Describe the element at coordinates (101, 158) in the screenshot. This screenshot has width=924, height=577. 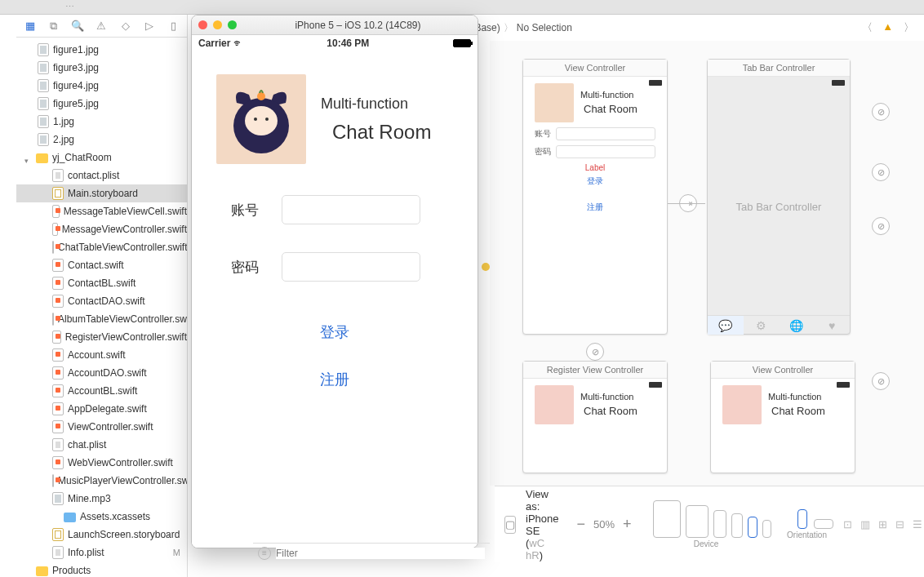
I see `file-row: yj_ChatRoom` at that location.